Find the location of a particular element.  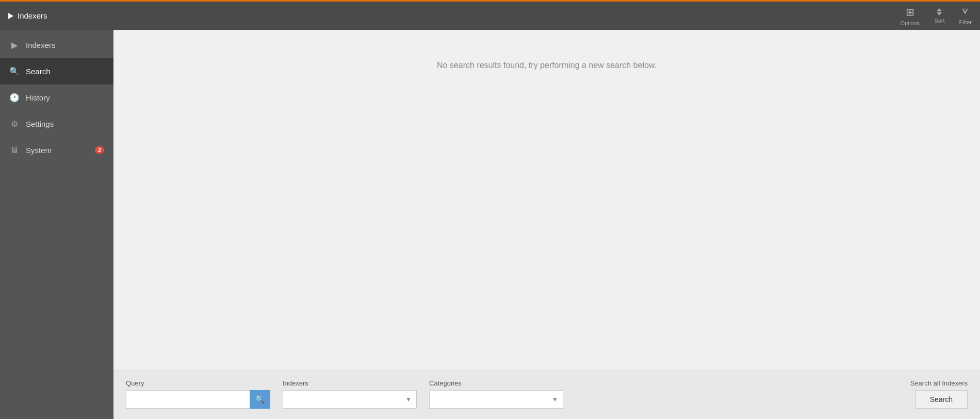

sidebar: ▶ Indexers 🔍 Search 🕐 History ⚙ Settings… is located at coordinates (57, 225).